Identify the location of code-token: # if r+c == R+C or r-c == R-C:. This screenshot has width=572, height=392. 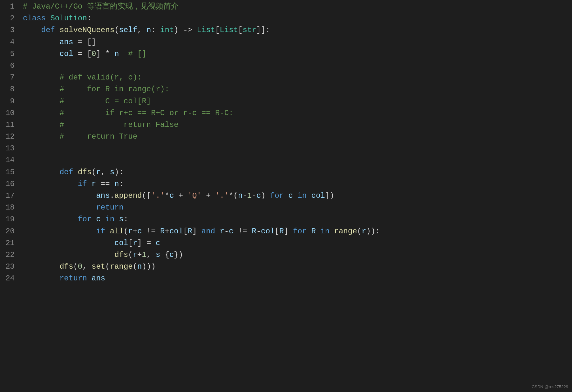
(146, 113).